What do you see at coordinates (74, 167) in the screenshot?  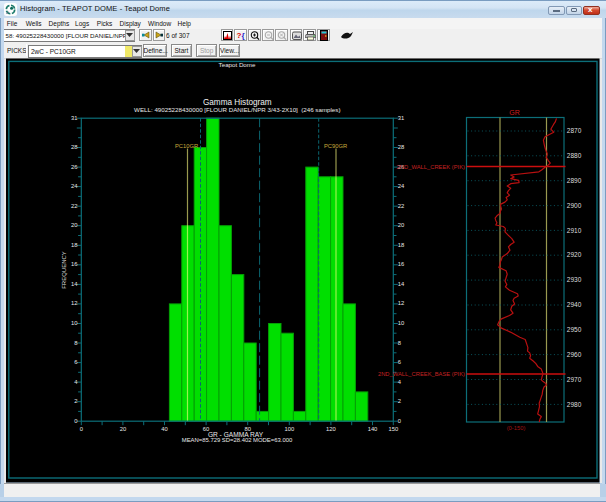 I see `svg-text: 26` at bounding box center [74, 167].